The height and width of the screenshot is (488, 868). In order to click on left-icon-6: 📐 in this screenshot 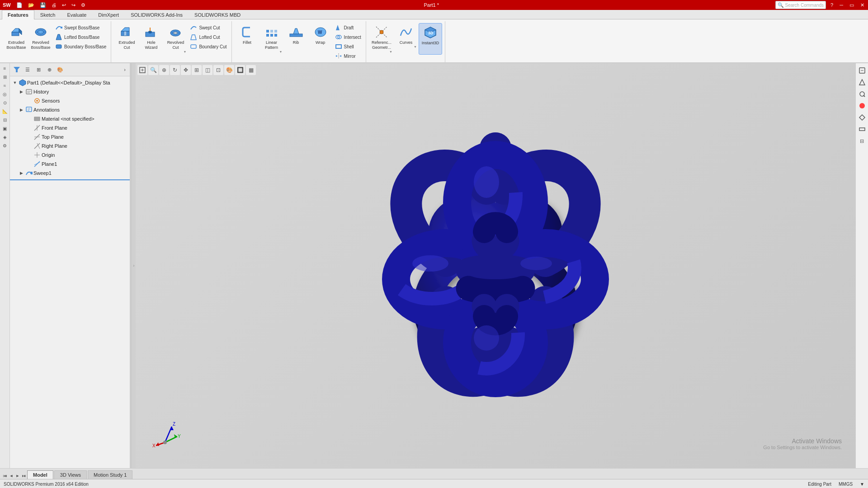, I will do `click(5, 111)`.